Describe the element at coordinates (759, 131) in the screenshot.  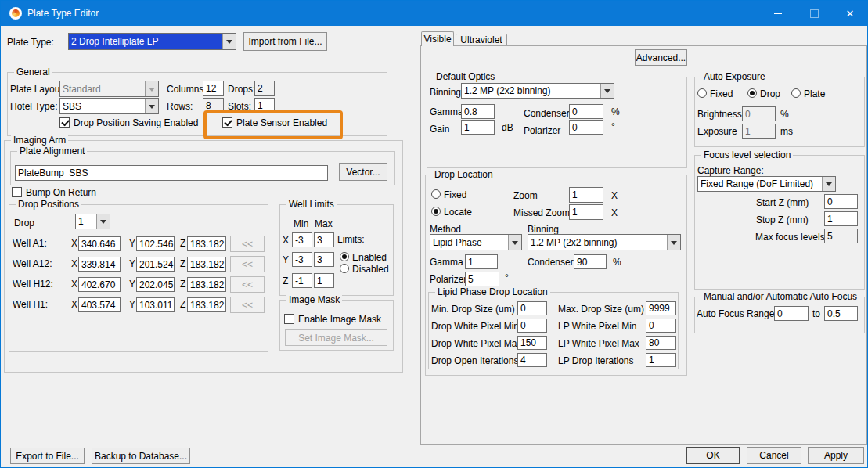
I see `exposure-field: 1` at that location.